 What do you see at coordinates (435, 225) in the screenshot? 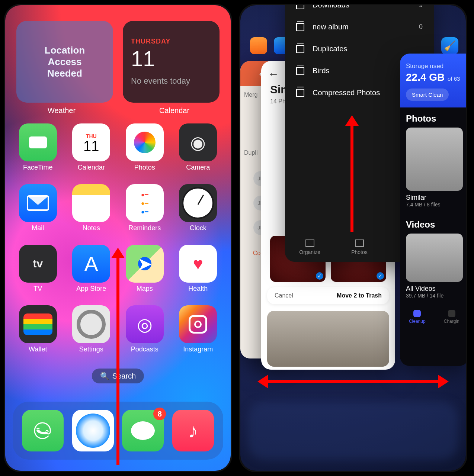
I see `videos-heading: Videos` at bounding box center [435, 225].